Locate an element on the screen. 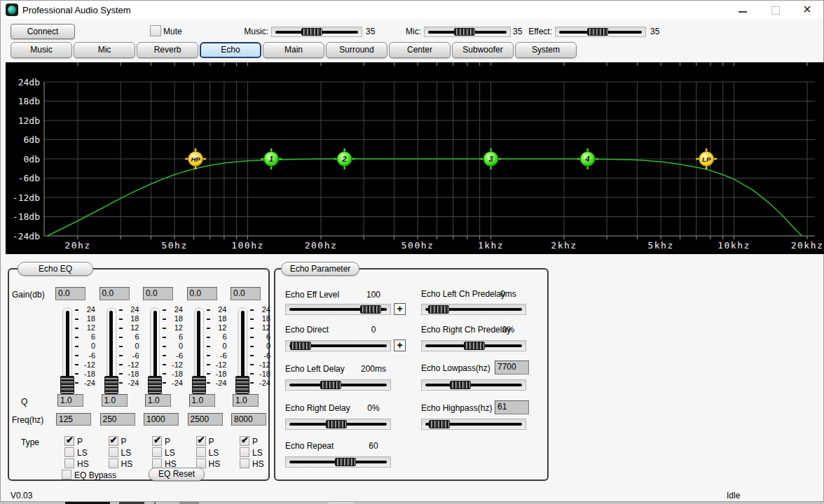 The height and width of the screenshot is (504, 824). band5-gain-field: 0.0 is located at coordinates (245, 294).